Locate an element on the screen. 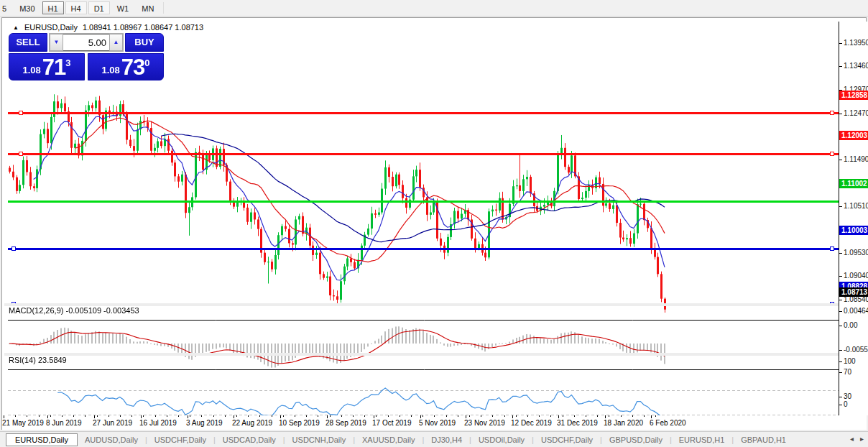  tab-scroll-right-icon: ▸ is located at coordinates (862, 438).